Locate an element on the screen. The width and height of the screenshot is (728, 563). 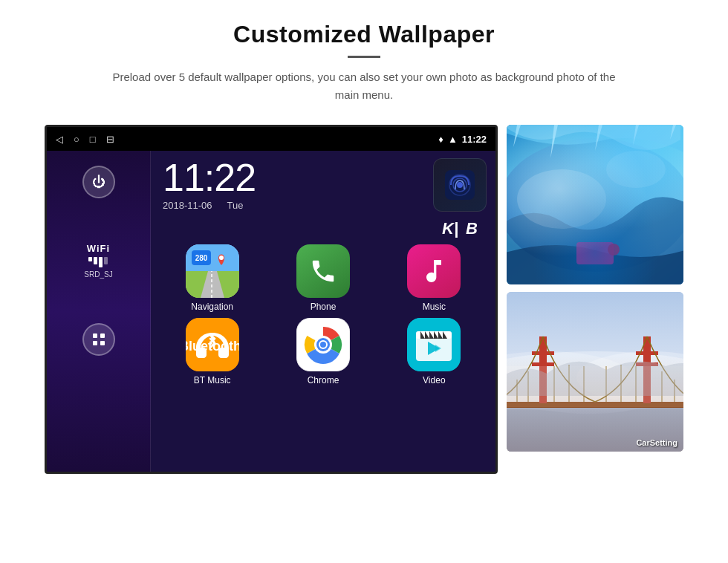
app-item-btmusic: Bluetooth; BT Music is located at coordinates (212, 352).